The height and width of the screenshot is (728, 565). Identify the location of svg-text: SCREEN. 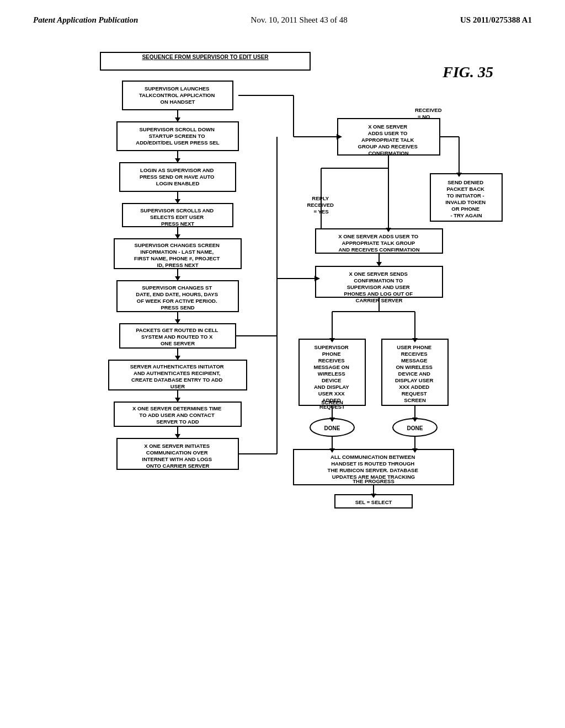
(332, 403).